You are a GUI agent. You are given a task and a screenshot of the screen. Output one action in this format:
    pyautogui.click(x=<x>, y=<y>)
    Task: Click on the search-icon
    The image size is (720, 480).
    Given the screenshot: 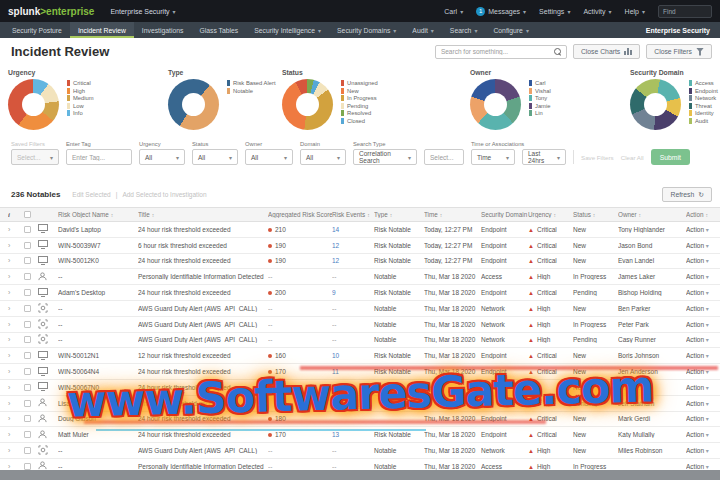 What is the action you would take?
    pyautogui.click(x=558, y=52)
    